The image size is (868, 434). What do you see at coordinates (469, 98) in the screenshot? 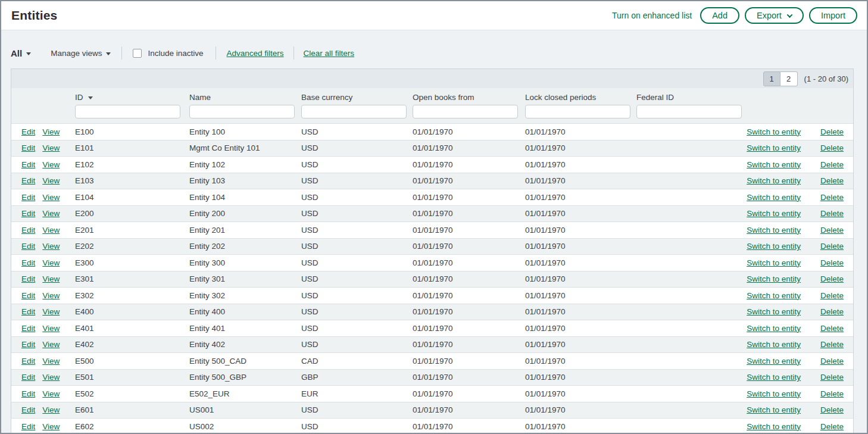
I see `column-header-open-books-from: Open books from` at bounding box center [469, 98].